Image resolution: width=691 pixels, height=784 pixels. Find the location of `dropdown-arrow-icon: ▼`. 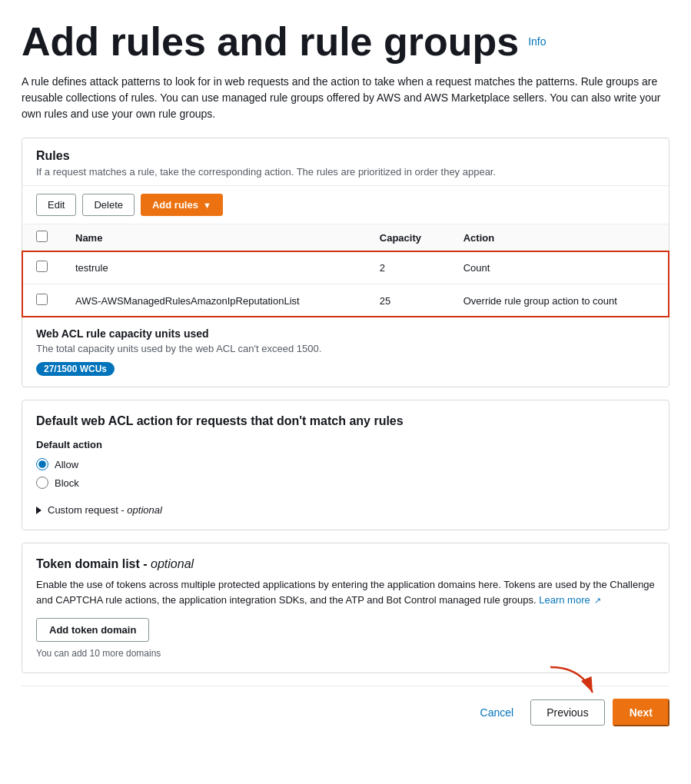

dropdown-arrow-icon: ▼ is located at coordinates (208, 205).